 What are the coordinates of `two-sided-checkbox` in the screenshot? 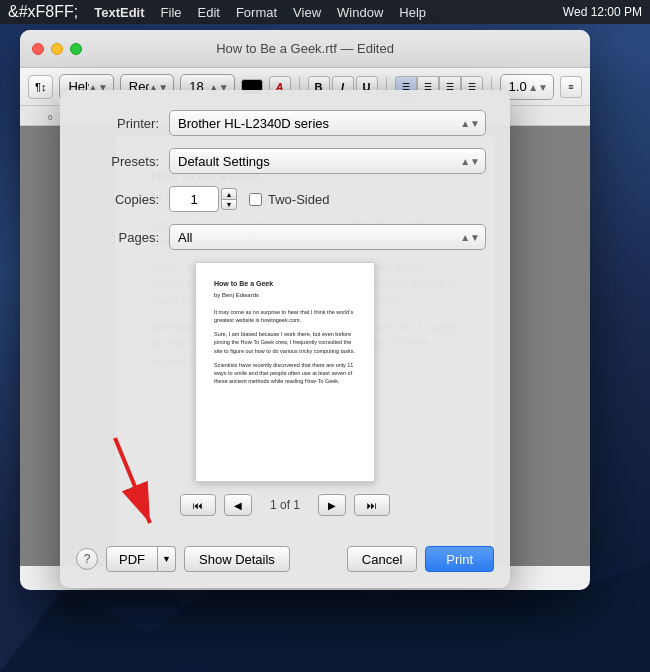 It's located at (256, 200).